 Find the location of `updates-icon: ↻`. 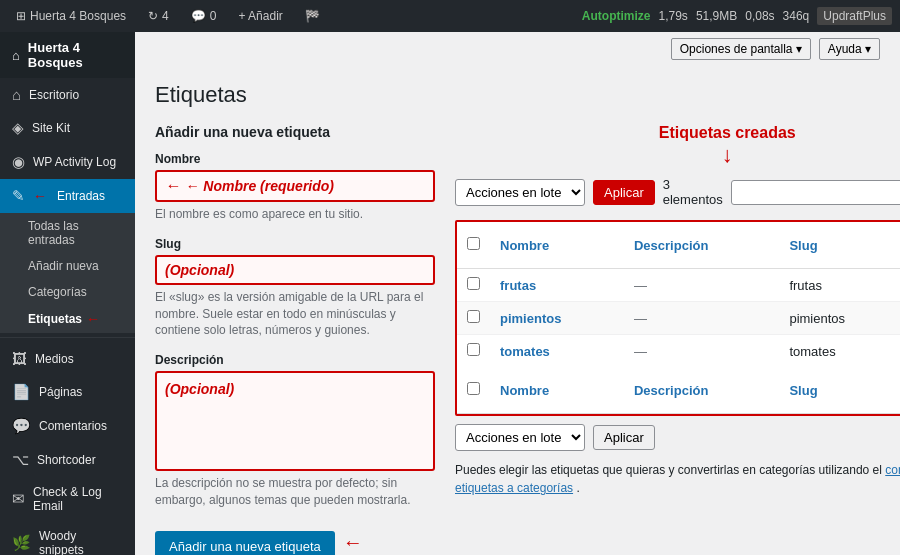

updates-icon: ↻ is located at coordinates (153, 16).